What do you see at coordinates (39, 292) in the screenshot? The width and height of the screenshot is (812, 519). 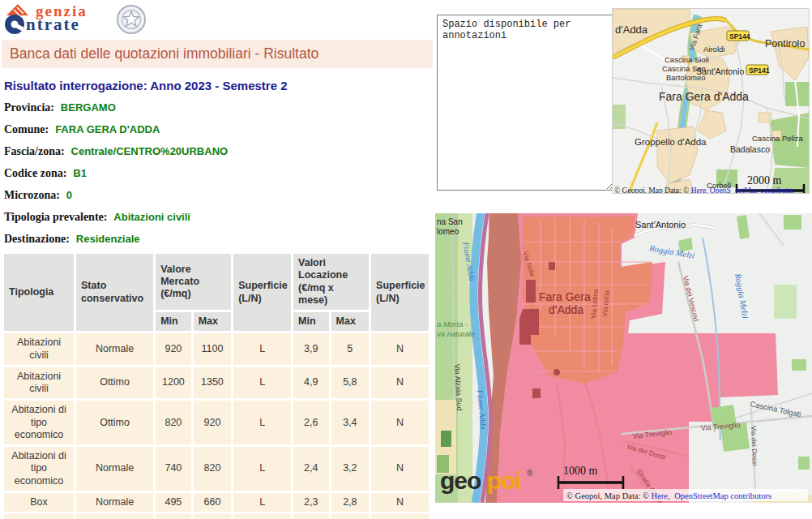 I see `col-header-tipologia: Tipologia` at bounding box center [39, 292].